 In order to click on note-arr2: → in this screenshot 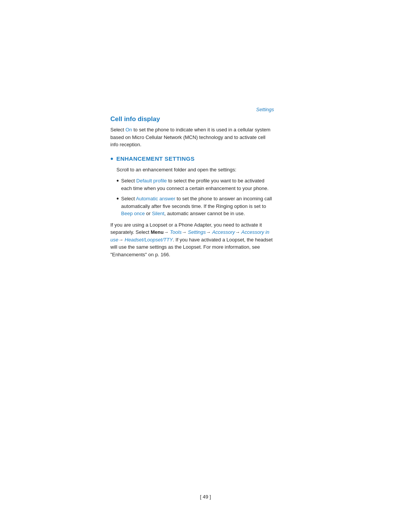, I will do `click(185, 232)`.